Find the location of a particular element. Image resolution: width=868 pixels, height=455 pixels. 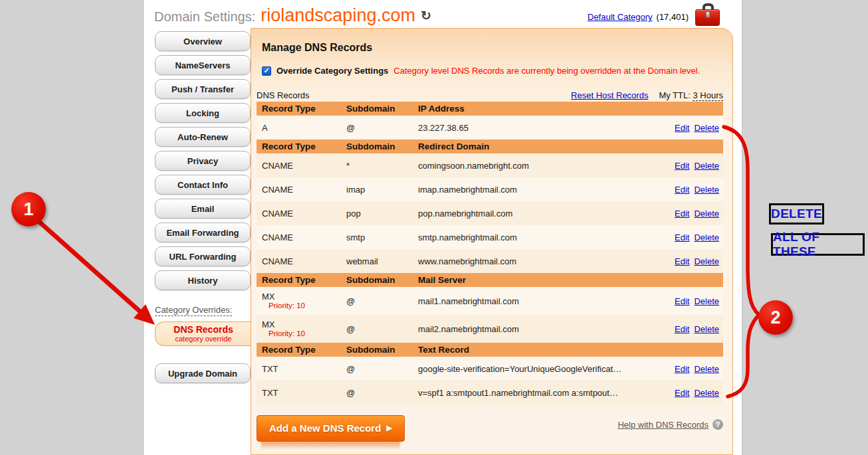

subdomain-cell: pop is located at coordinates (382, 214).